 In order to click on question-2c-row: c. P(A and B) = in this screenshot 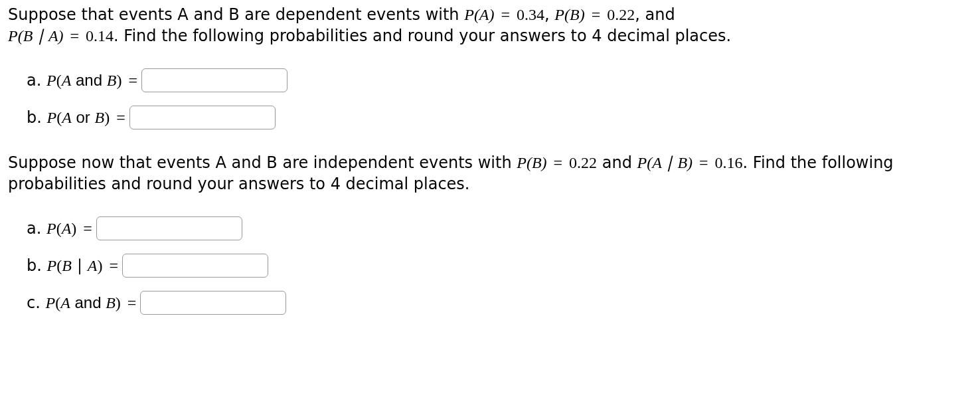, I will do `click(499, 303)`.